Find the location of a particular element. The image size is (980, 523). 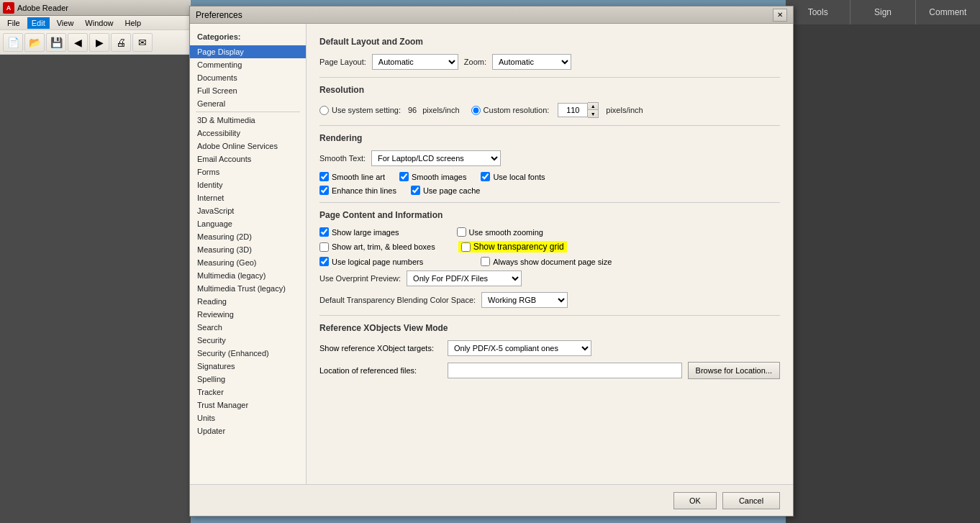

enhance-thin-lines-checkbox is located at coordinates (324, 190).